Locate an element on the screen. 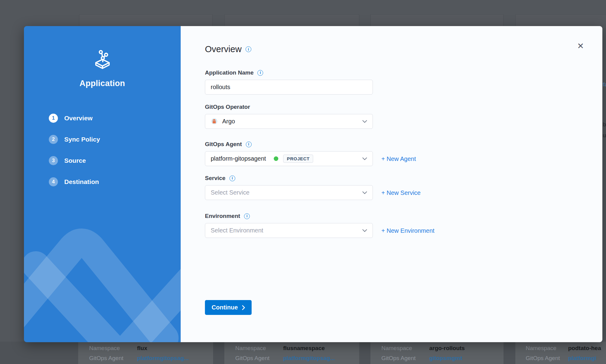 The image size is (606, 364). environment-row: Environment i Select Environment + New E… is located at coordinates (404, 225).